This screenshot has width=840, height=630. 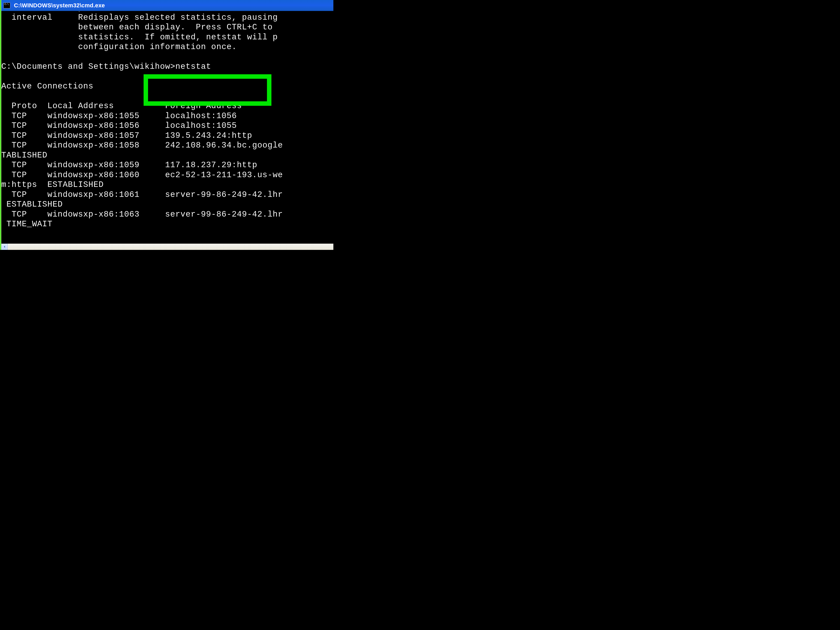 I want to click on help-line: between each display. Press CTRL+C to, so click(x=139, y=27).